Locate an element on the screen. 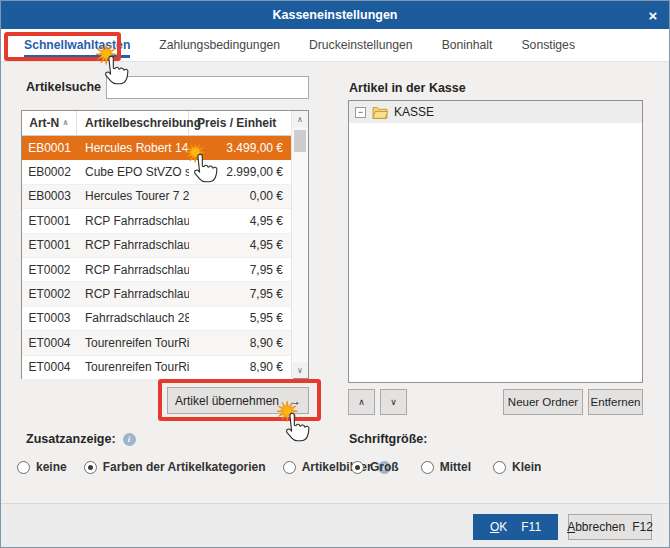 The image size is (670, 548). column-header-preis: Preis / Einheit is located at coordinates (241, 123).